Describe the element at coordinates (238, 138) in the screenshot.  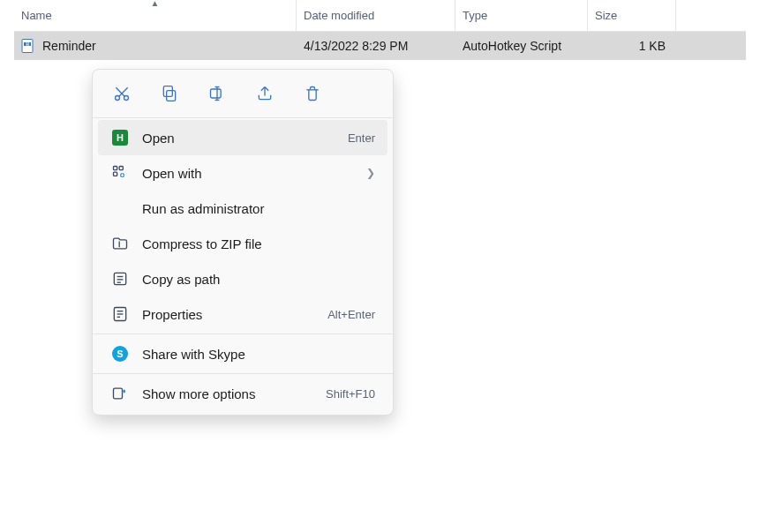
I see `menu-label: Open` at that location.